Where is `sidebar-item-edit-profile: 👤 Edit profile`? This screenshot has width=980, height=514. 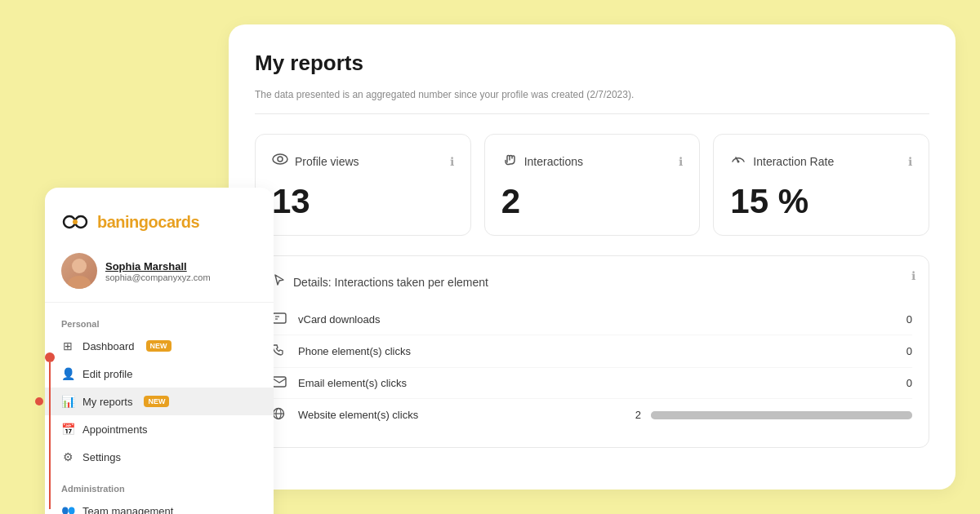
sidebar-item-edit-profile: 👤 Edit profile is located at coordinates (159, 374).